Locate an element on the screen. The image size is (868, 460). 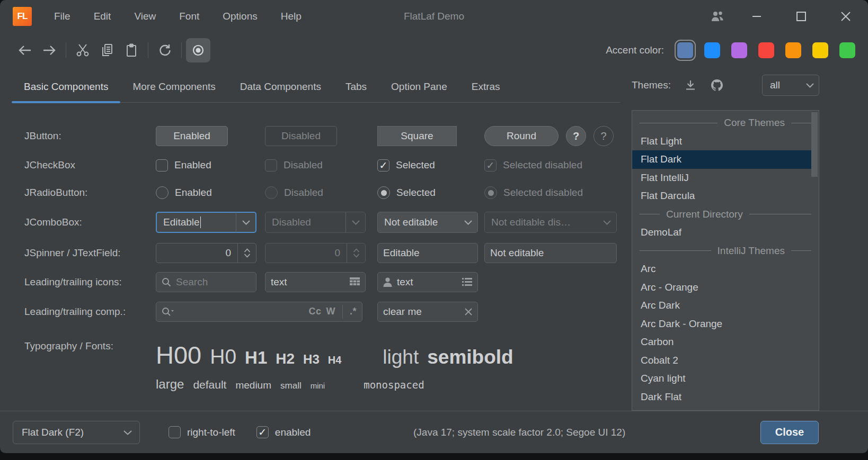
regex-button: .* is located at coordinates (353, 311).